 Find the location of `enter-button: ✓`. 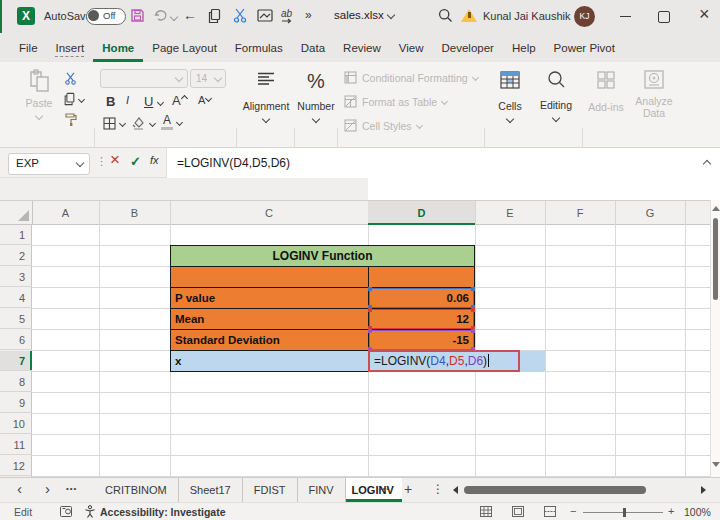

enter-button: ✓ is located at coordinates (136, 162).